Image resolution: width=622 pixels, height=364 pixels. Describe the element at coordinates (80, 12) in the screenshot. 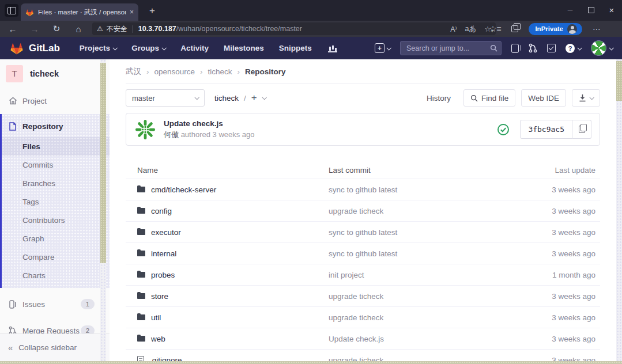

I see `browser-tab-active: Files · master · 武汉 / opensourc ×` at that location.